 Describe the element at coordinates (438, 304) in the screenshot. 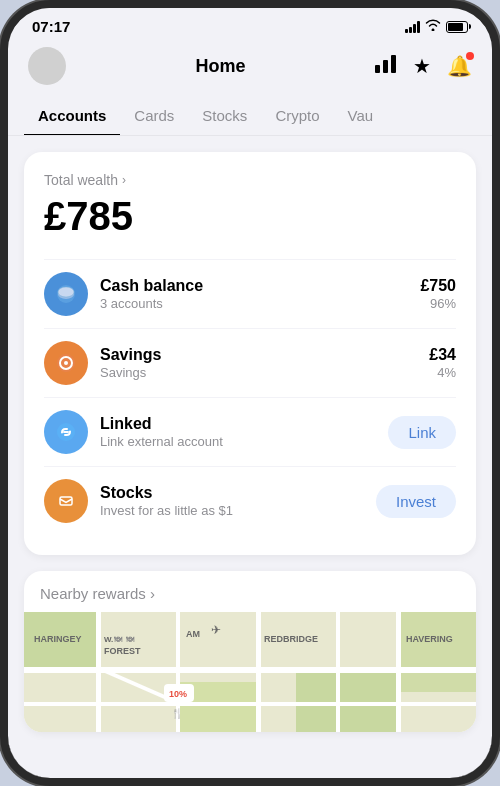

I see `cash-balance-percent: 96%` at that location.